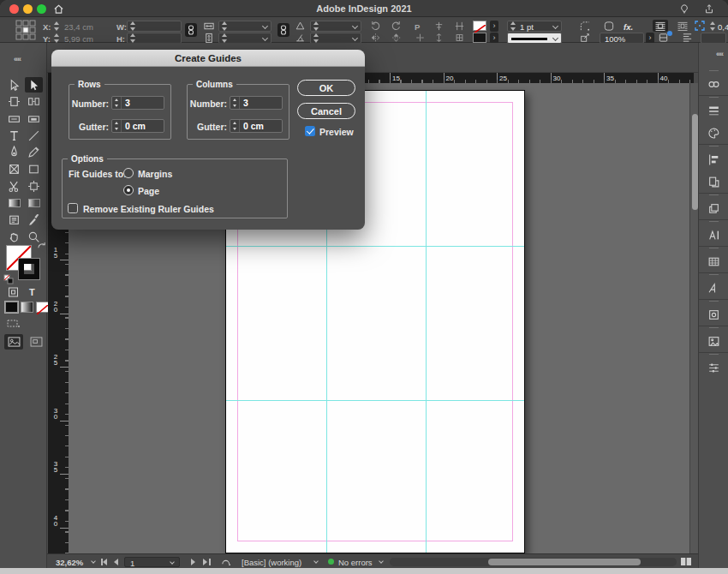 This screenshot has width=728, height=574. I want to click on selection-tool, so click(34, 85).